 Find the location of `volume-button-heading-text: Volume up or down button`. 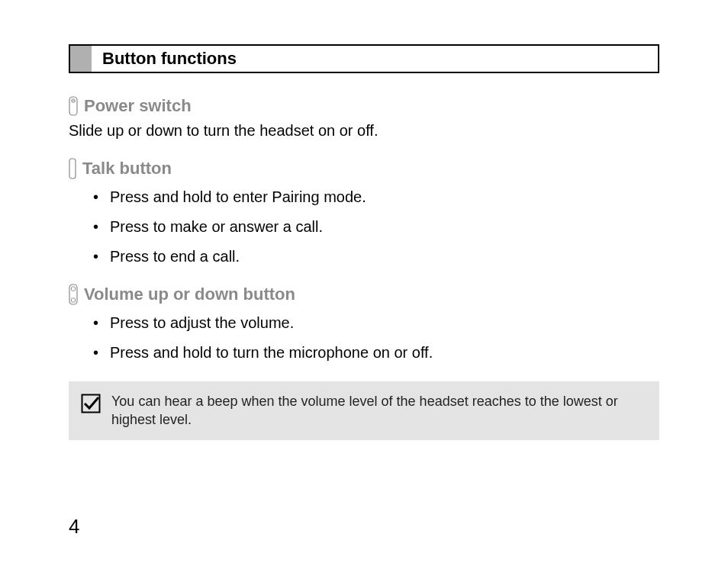

volume-button-heading-text: Volume up or down button is located at coordinates (189, 294).